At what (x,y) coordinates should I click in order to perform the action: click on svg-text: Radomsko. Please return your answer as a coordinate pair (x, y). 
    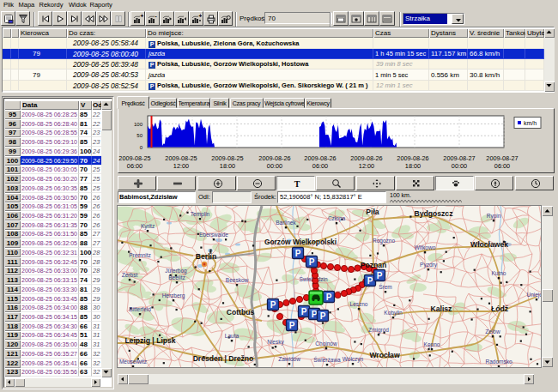
    Looking at the image, I should click on (498, 362).